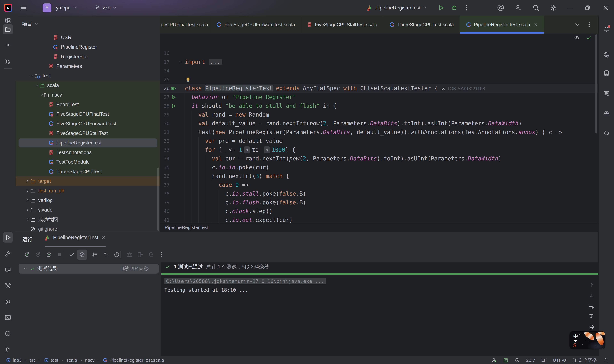 This screenshot has height=364, width=614. What do you see at coordinates (8, 334) in the screenshot?
I see `tool-problems-icon` at bounding box center [8, 334].